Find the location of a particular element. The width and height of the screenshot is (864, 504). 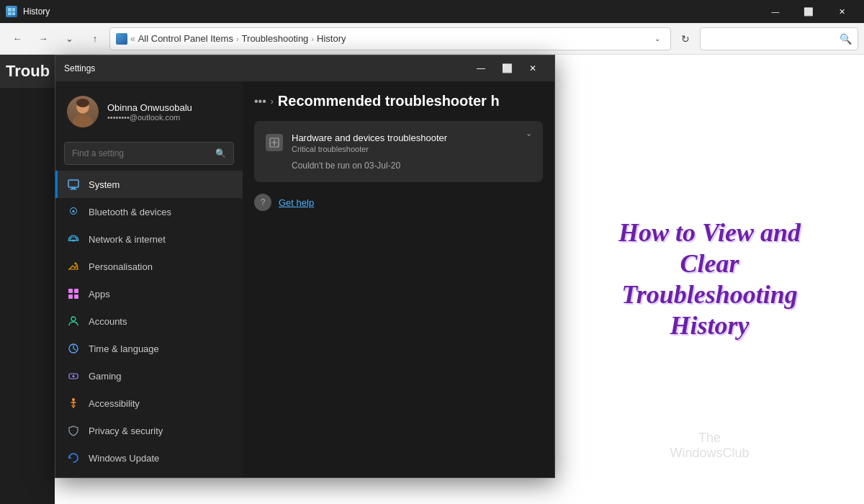

sidebar-item-privacy: Privacy & security is located at coordinates (149, 431).